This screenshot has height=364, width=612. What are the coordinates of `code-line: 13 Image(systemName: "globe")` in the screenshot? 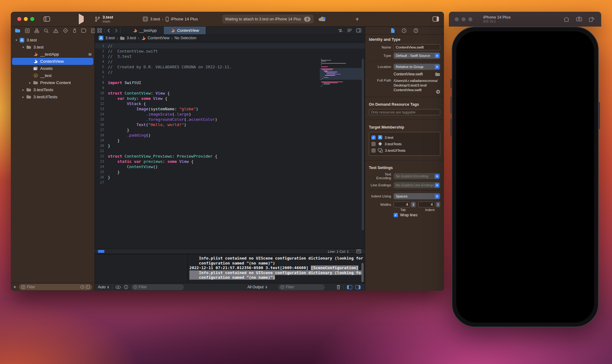 It's located at (230, 109).